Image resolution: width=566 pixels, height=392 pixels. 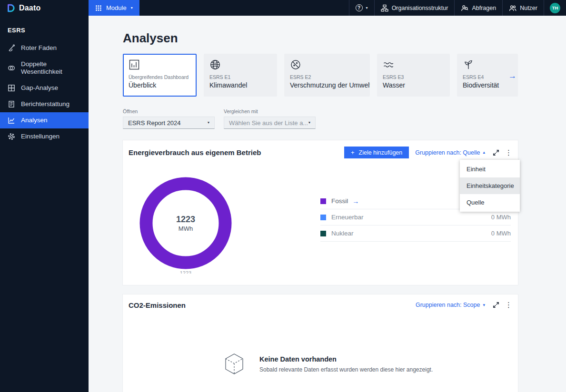 I want to click on grid-icon, so click(x=11, y=88).